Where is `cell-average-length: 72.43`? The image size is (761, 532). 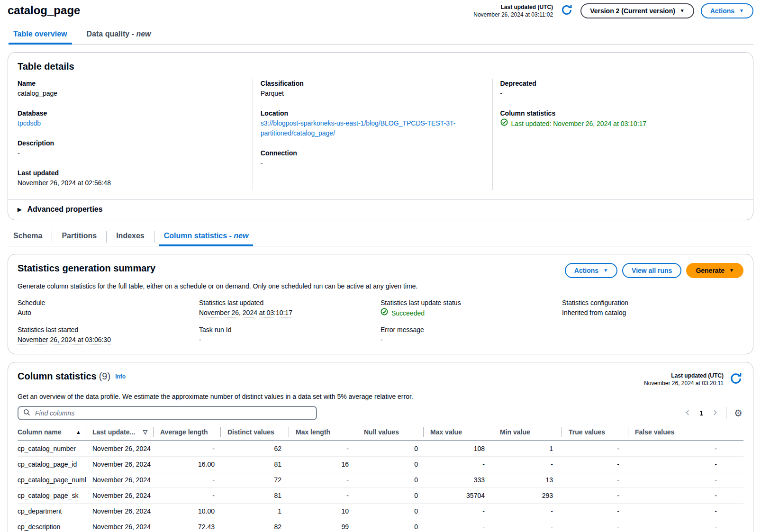
cell-average-length: 72.43 is located at coordinates (187, 526).